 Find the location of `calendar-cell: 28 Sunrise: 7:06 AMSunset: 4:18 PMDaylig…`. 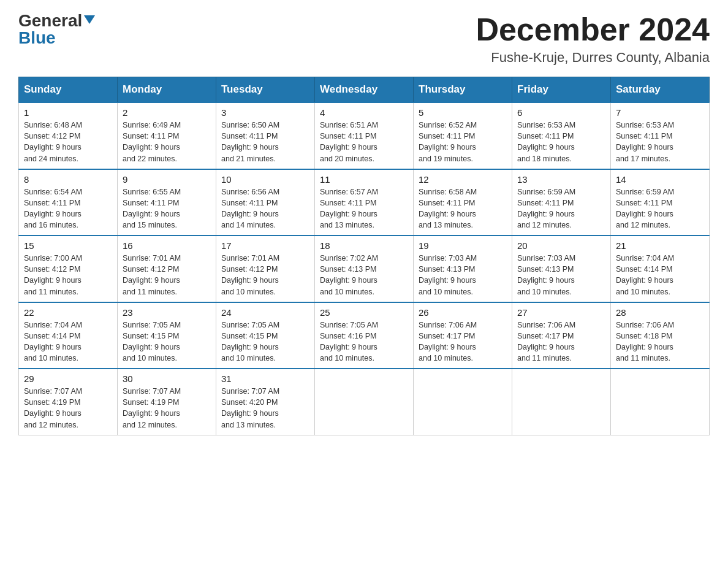

calendar-cell: 28 Sunrise: 7:06 AMSunset: 4:18 PMDaylig… is located at coordinates (661, 336).